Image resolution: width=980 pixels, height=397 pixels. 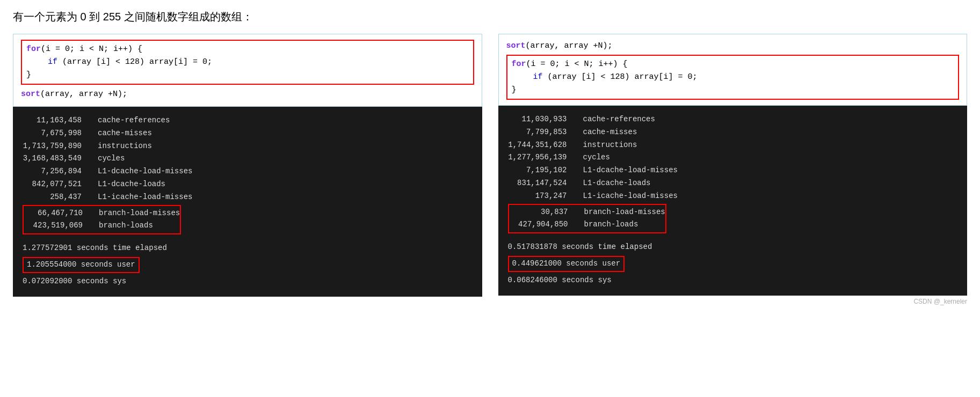 What do you see at coordinates (733, 64) in the screenshot?
I see `right-code-line-1: for(i = 0; i < N; i++) {` at bounding box center [733, 64].